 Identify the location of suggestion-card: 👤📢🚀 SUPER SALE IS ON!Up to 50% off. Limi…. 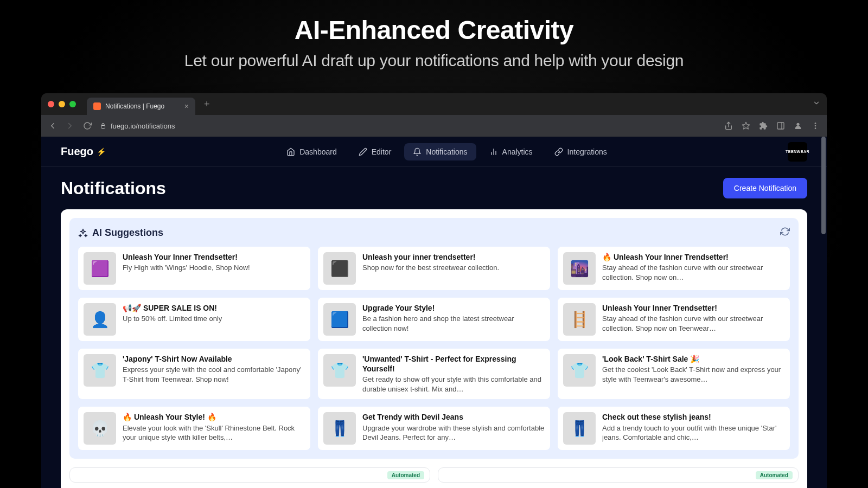
(194, 319).